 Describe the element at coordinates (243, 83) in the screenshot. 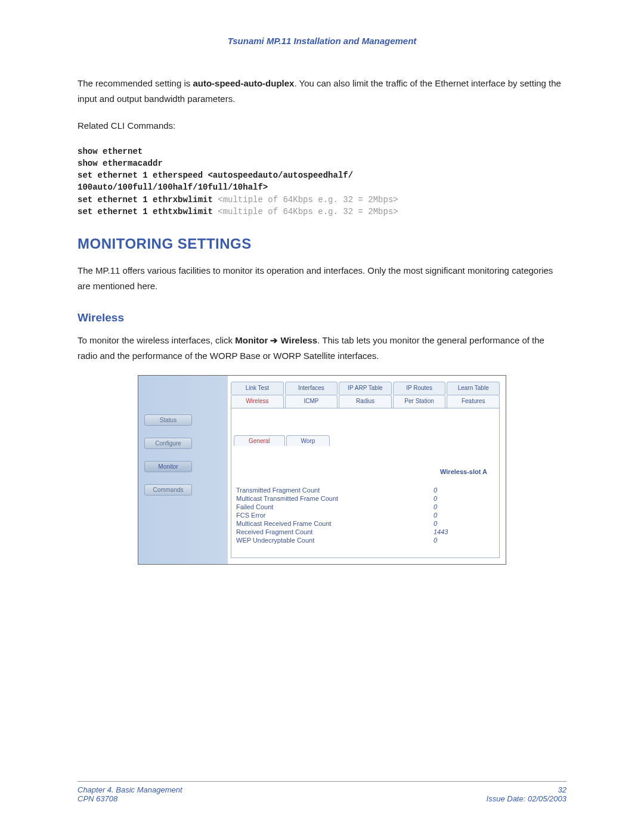

I see `bold-setting: auto-speed-auto-duplex` at that location.